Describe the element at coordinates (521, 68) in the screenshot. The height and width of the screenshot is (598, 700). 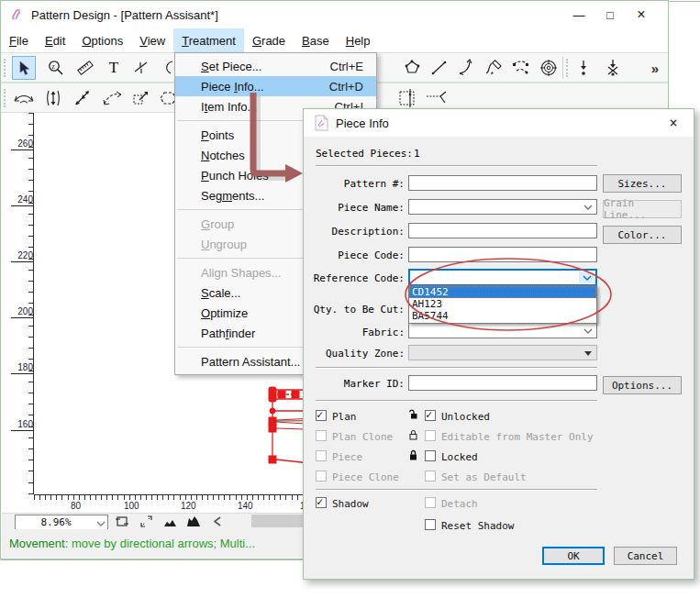
I see `dashed-curve-icon` at that location.